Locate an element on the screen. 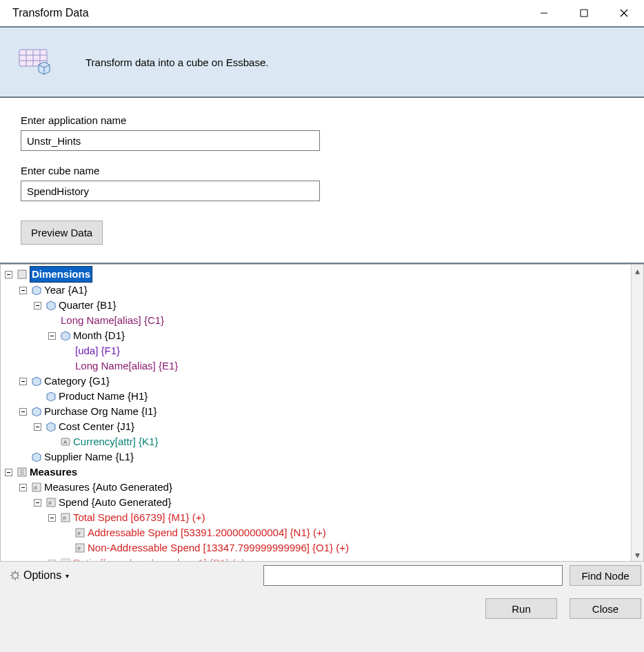 The width and height of the screenshot is (644, 652). tree-label: [uda] {F1} is located at coordinates (98, 351).